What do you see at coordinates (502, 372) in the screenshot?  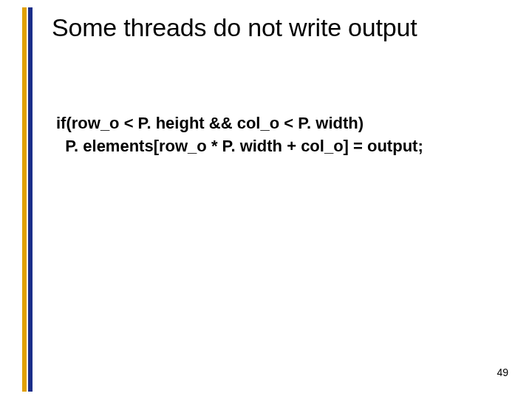 I see `page-number: 49` at bounding box center [502, 372].